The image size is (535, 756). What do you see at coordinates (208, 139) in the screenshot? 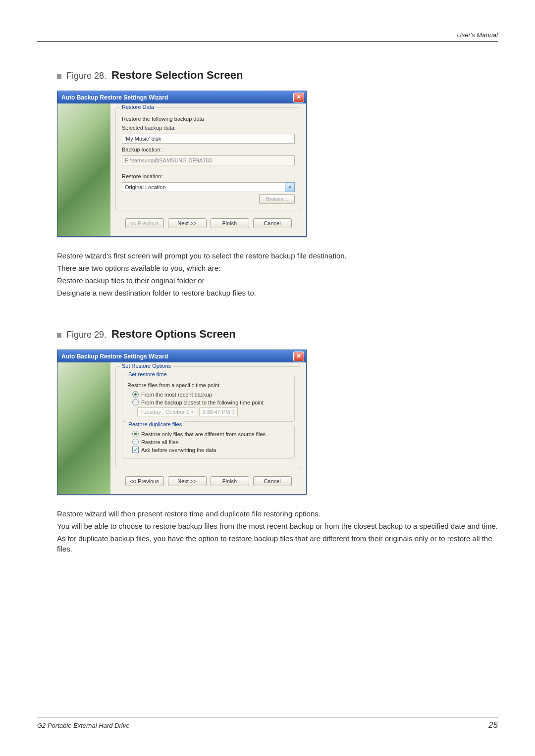
I see `selected-backup-input: 'My Music' disk` at bounding box center [208, 139].